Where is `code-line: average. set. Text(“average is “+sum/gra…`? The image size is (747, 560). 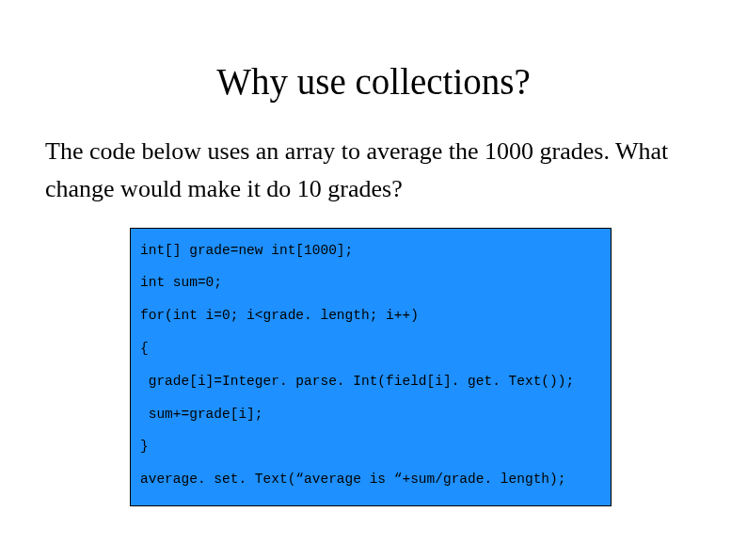 code-line: average. set. Text(“average is “+sum/gra… is located at coordinates (353, 479).